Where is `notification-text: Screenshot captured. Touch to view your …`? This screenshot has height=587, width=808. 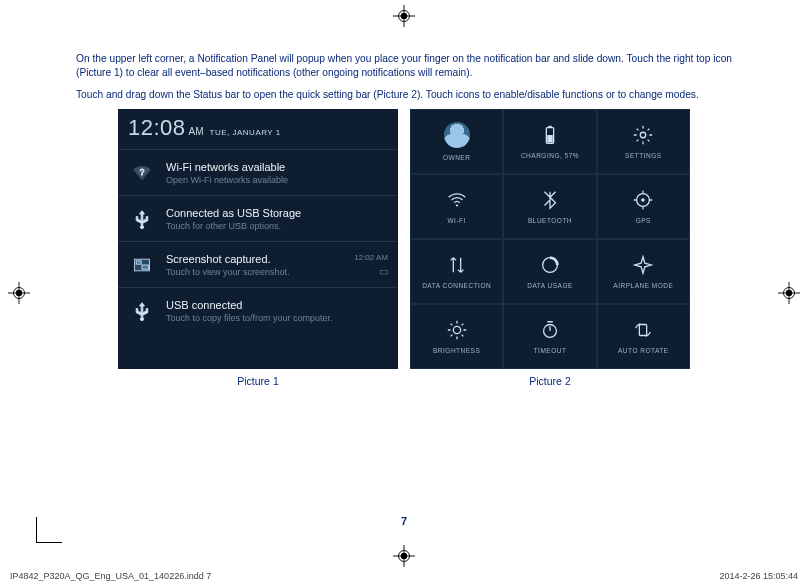
notification-text: Screenshot captured. Touch to view your … is located at coordinates (260, 265).